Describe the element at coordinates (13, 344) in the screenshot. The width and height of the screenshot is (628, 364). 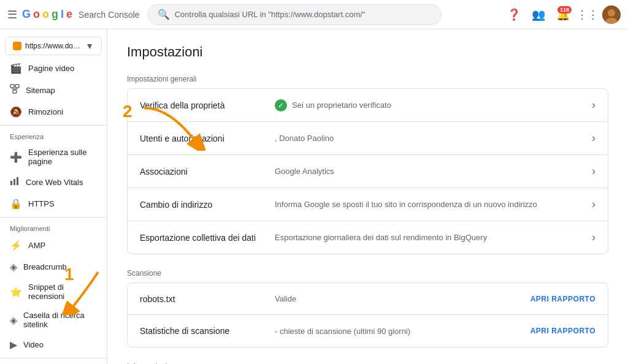
I see `play-icon: ▶` at that location.